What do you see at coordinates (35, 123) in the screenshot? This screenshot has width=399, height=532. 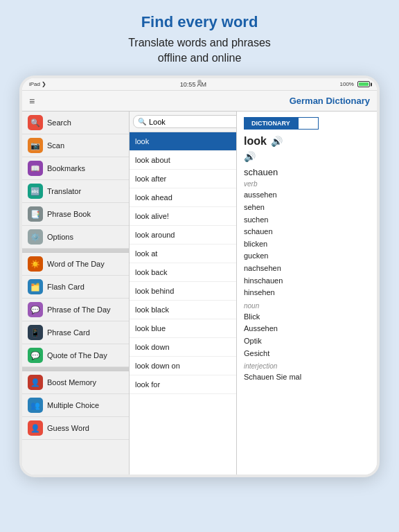 I see `search-icon: 🔍` at bounding box center [35, 123].